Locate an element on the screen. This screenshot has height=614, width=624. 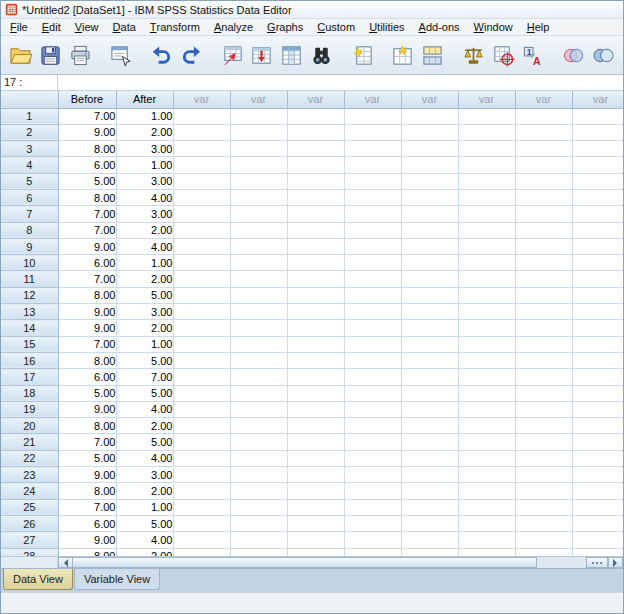
row-header: 14 is located at coordinates (30, 328).